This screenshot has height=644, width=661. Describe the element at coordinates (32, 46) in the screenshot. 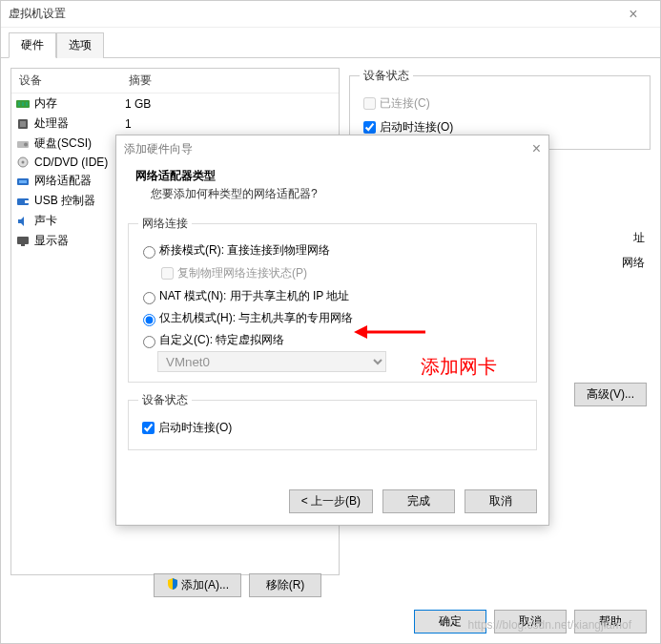

I see `tab-hardware: 硬件` at that location.